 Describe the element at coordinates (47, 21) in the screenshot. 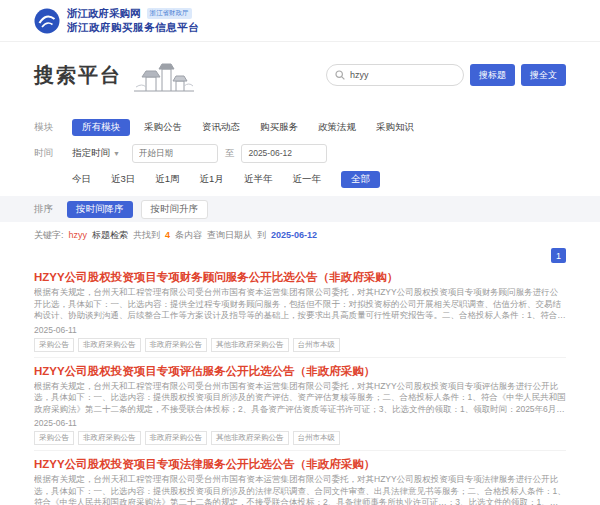

I see `site-logo` at that location.